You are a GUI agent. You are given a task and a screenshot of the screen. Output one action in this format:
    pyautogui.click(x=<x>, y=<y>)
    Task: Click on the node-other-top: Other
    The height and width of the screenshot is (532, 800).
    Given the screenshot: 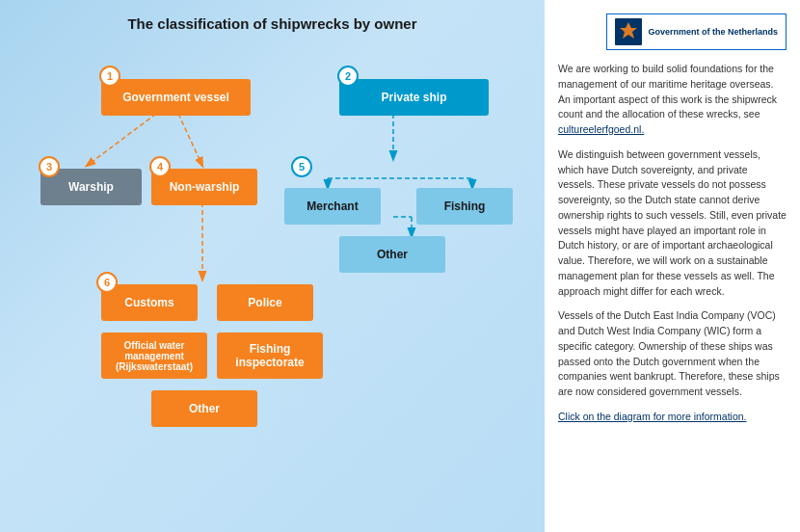 What is the action you would take?
    pyautogui.click(x=392, y=254)
    